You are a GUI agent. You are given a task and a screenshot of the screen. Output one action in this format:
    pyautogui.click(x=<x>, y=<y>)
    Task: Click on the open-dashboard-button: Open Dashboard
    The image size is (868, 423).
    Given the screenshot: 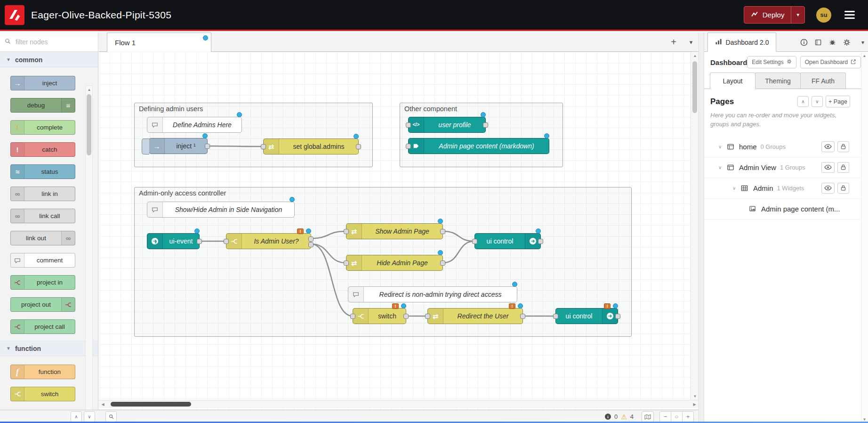 What is the action you would take?
    pyautogui.click(x=830, y=62)
    